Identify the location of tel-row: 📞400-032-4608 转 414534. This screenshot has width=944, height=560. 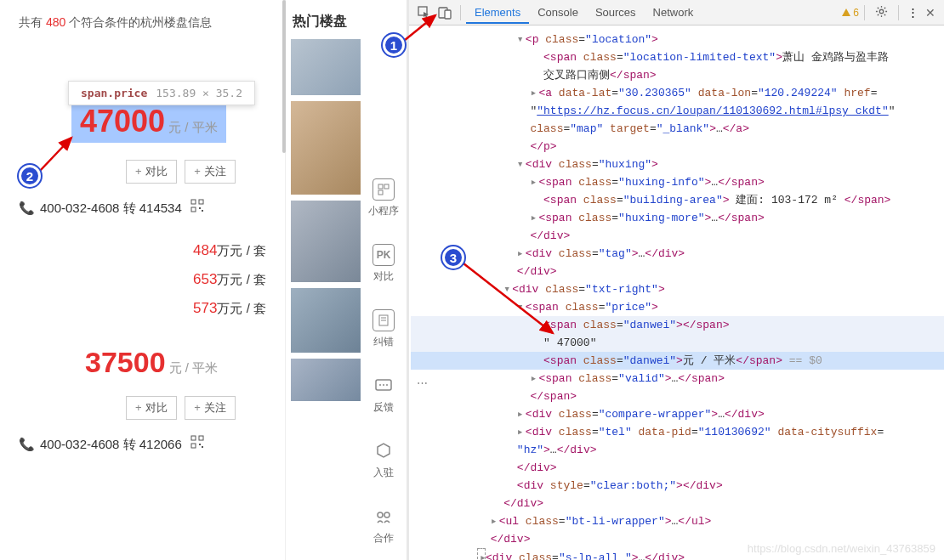
(143, 207).